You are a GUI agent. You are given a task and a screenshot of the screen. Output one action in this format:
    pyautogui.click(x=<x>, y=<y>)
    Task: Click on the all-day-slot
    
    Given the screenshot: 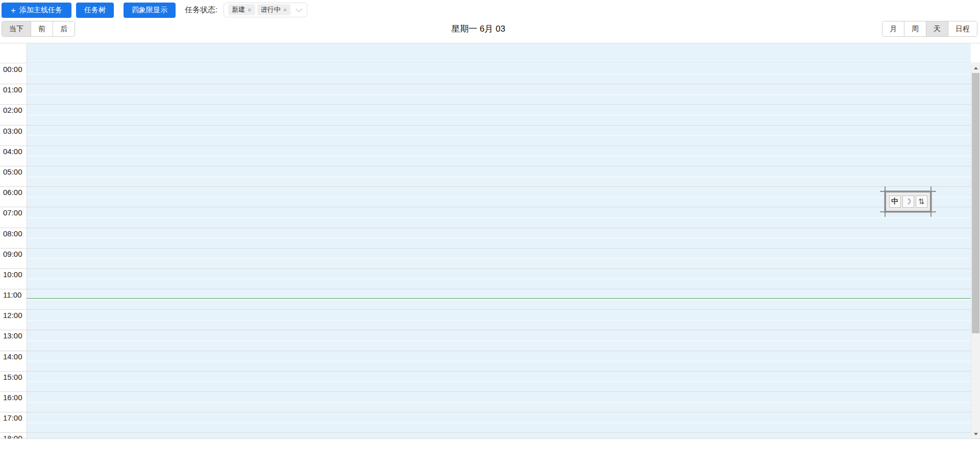 What is the action you would take?
    pyautogui.click(x=499, y=53)
    